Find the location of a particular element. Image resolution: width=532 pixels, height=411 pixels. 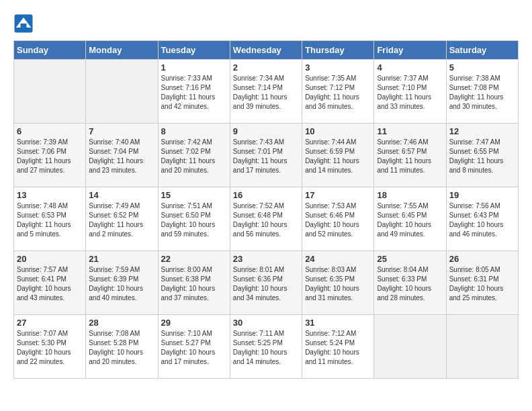

day-number: 17 is located at coordinates (338, 195).